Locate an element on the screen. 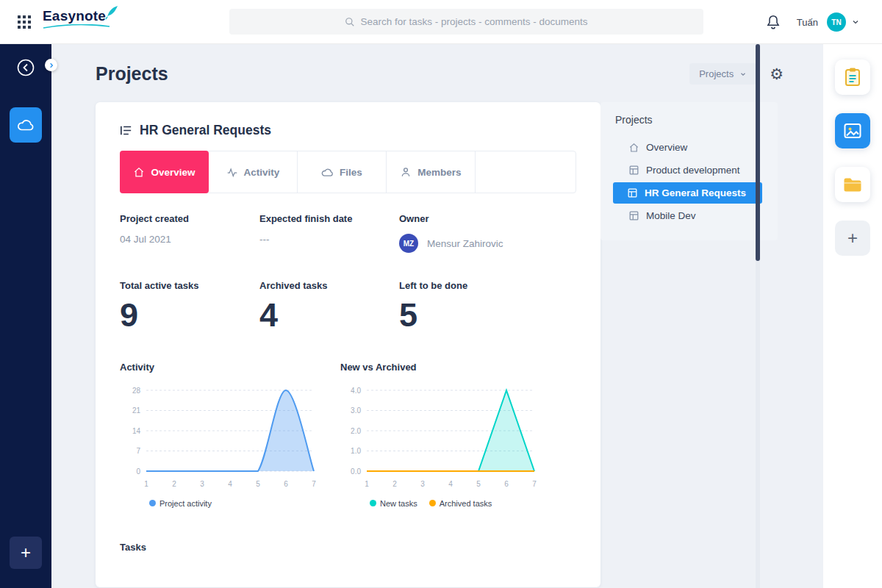 This screenshot has width=882, height=588. panel-title: Projects is located at coordinates (689, 120).